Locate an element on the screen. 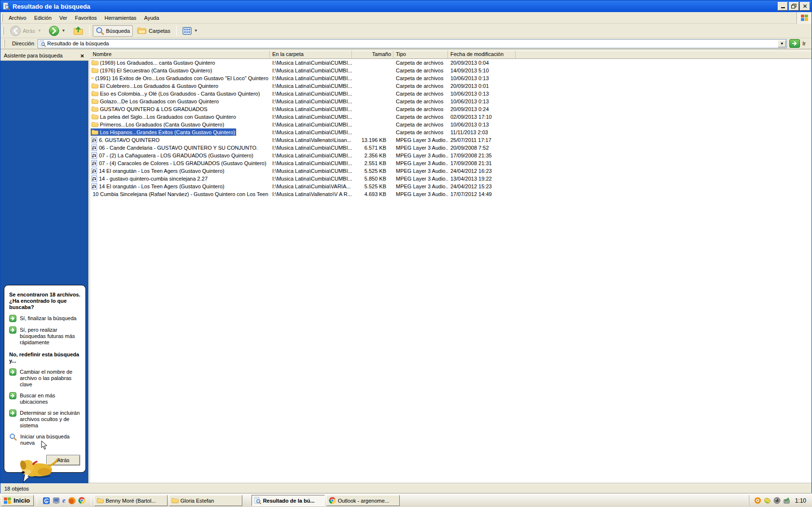 This screenshot has width=812, height=507. minimize-button is located at coordinates (783, 6).